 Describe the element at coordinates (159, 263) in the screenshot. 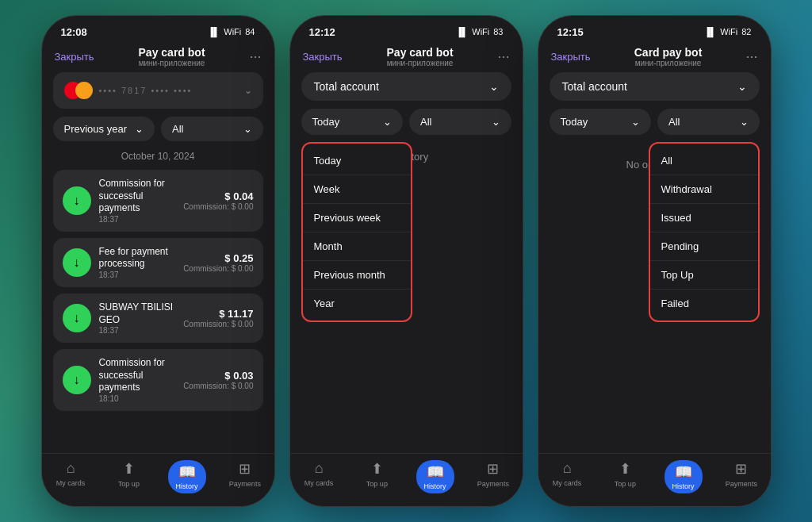

I see `table-row: ↓ Fee for payment processing 18:37 $ 0.2…` at that location.